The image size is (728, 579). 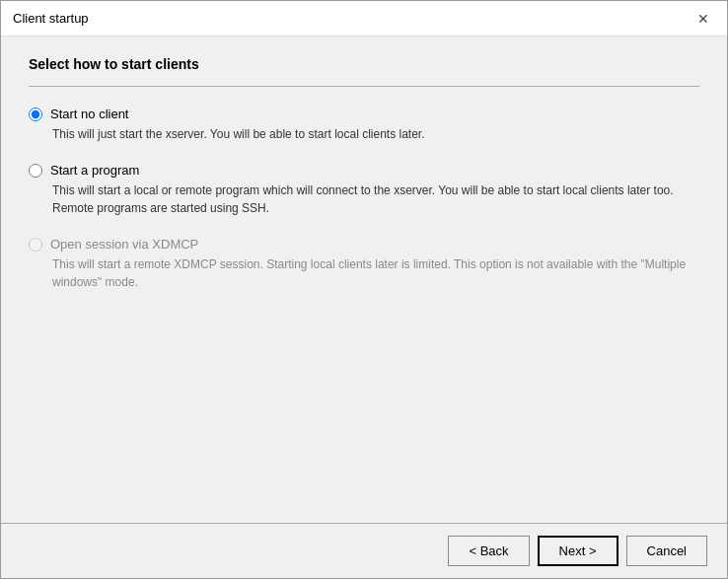 What do you see at coordinates (364, 199) in the screenshot?
I see `desc-start-program: This will start a local or remote progra…` at bounding box center [364, 199].